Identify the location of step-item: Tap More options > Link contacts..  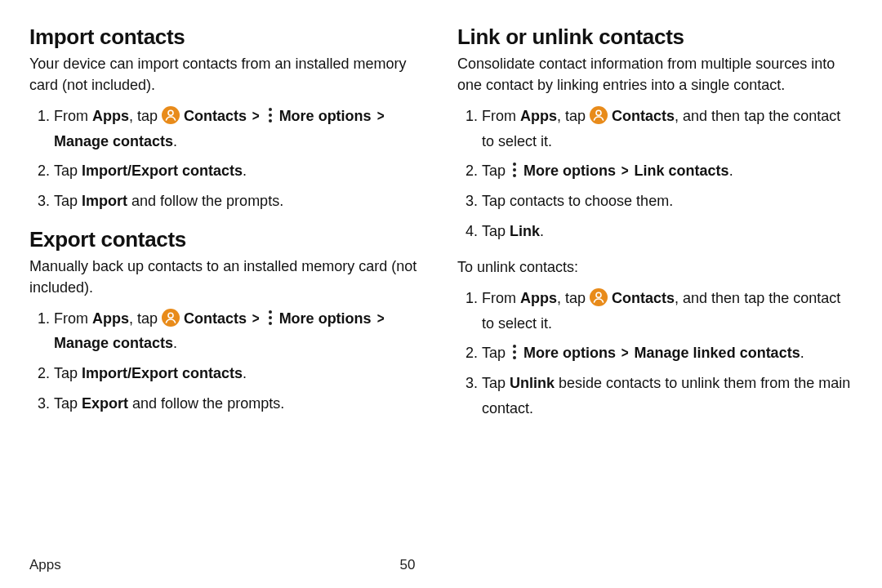
(667, 172).